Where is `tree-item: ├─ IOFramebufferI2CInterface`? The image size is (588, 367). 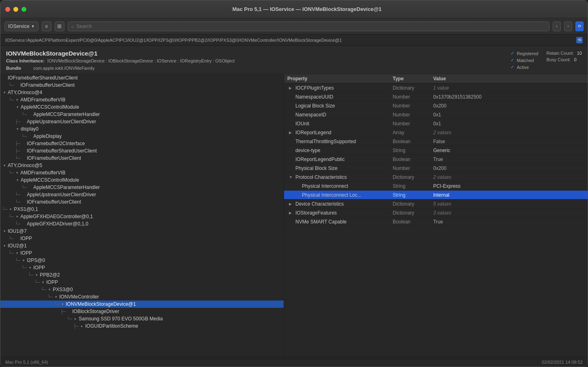 tree-item: ├─ IOFramebufferI2CInterface is located at coordinates (142, 144).